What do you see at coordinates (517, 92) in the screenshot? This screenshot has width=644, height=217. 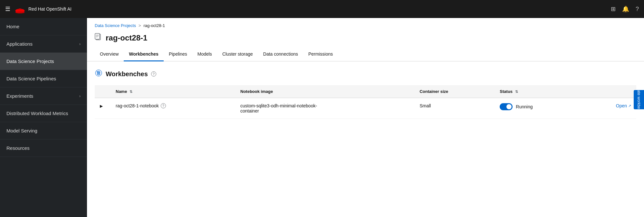 I see `status-sort-icon: ⇅` at bounding box center [517, 92].